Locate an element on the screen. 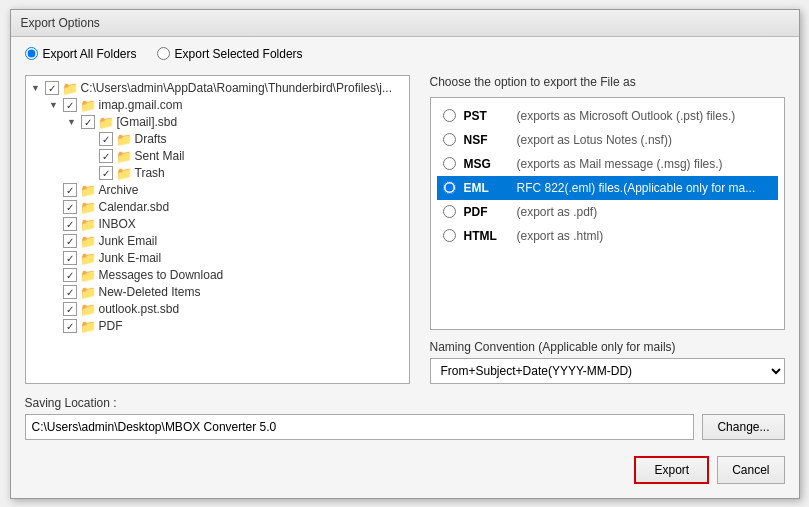 The height and width of the screenshot is (507, 809). option-eml: EML RFC 822(.eml) files.(Applicable only… is located at coordinates (608, 188).